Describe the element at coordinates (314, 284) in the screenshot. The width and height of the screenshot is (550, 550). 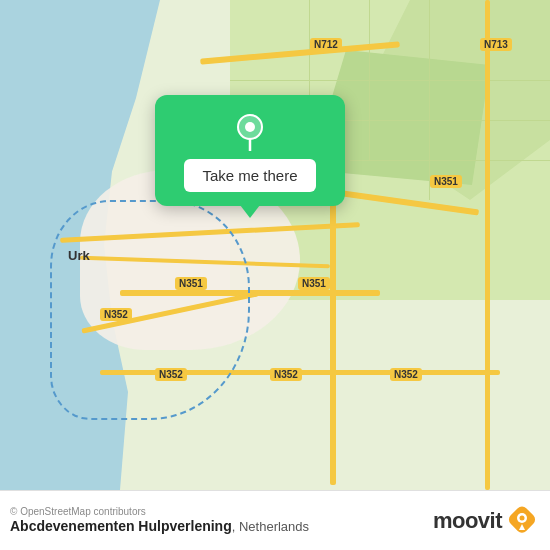
I see `road-label-n351-2: N351` at that location.